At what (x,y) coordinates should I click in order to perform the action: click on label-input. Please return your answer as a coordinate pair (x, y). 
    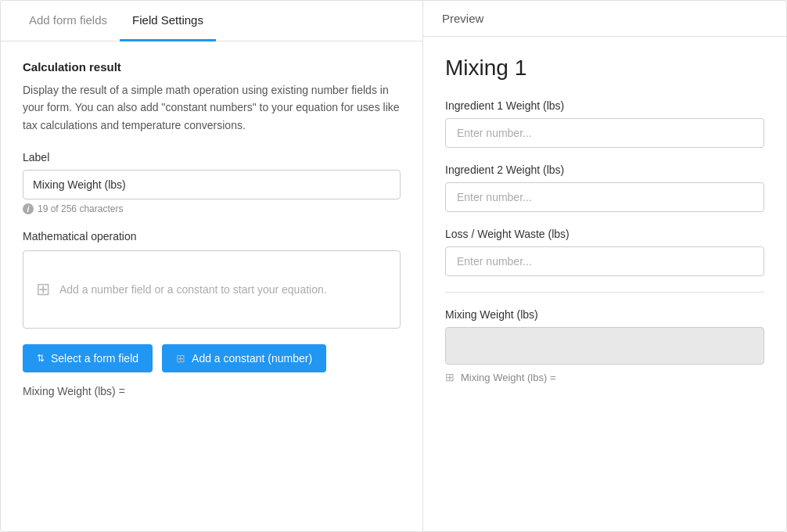
    Looking at the image, I should click on (211, 185).